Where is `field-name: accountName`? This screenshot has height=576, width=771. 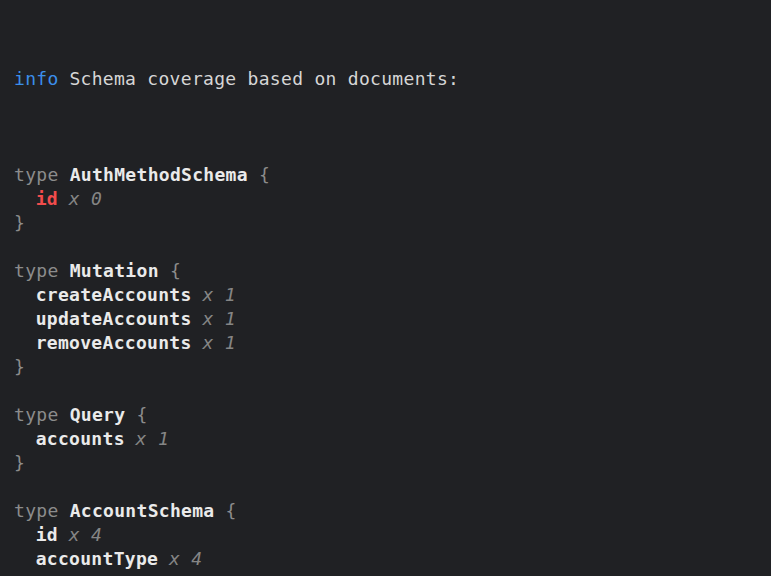 field-name: accountName is located at coordinates (98, 574).